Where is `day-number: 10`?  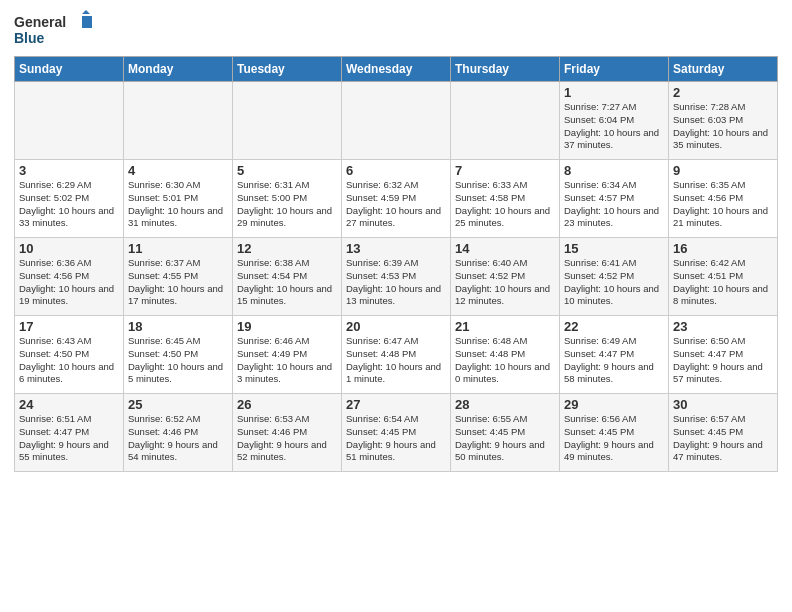
day-number: 10 is located at coordinates (69, 248).